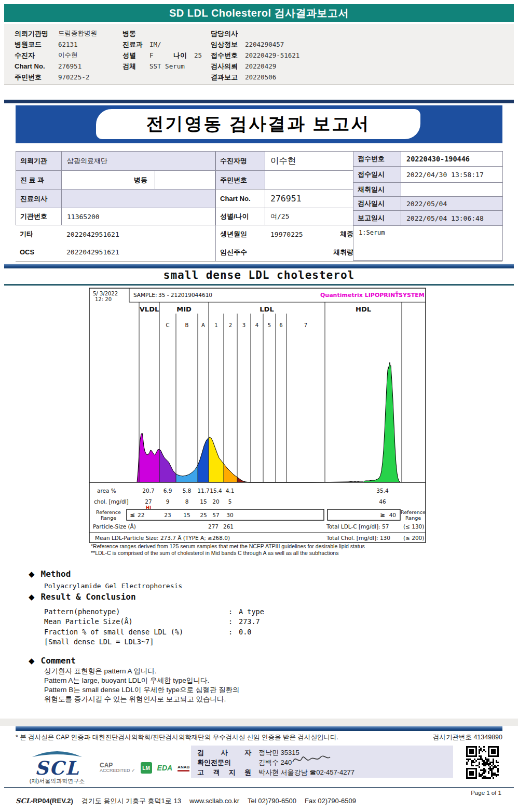 This screenshot has width=518, height=812. I want to click on order-table-row: 접수일시2022/04/30 13:58:17, so click(428, 174).